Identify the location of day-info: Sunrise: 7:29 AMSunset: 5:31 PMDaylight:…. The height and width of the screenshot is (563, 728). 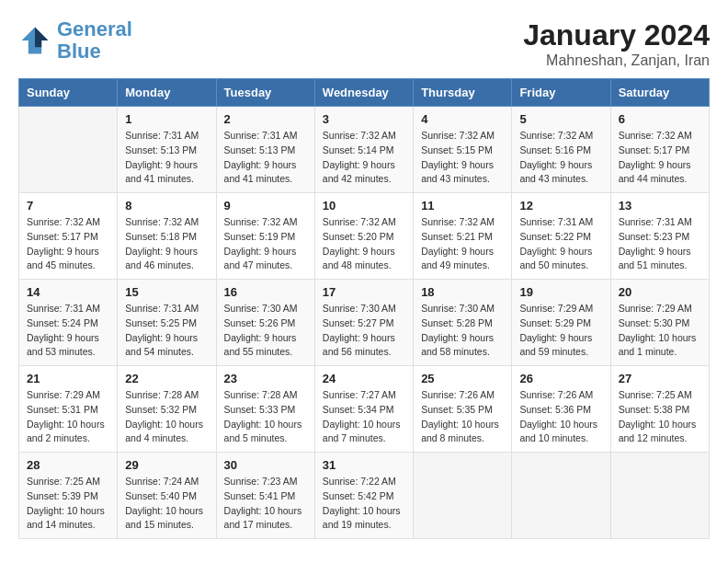
(68, 418).